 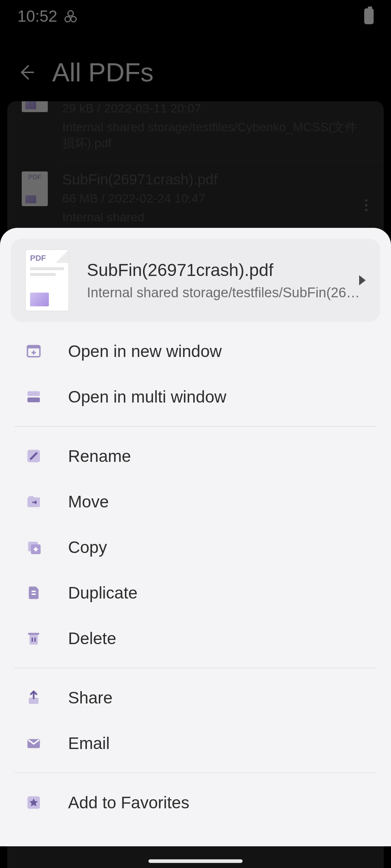 What do you see at coordinates (34, 351) in the screenshot?
I see `new-window-icon` at bounding box center [34, 351].